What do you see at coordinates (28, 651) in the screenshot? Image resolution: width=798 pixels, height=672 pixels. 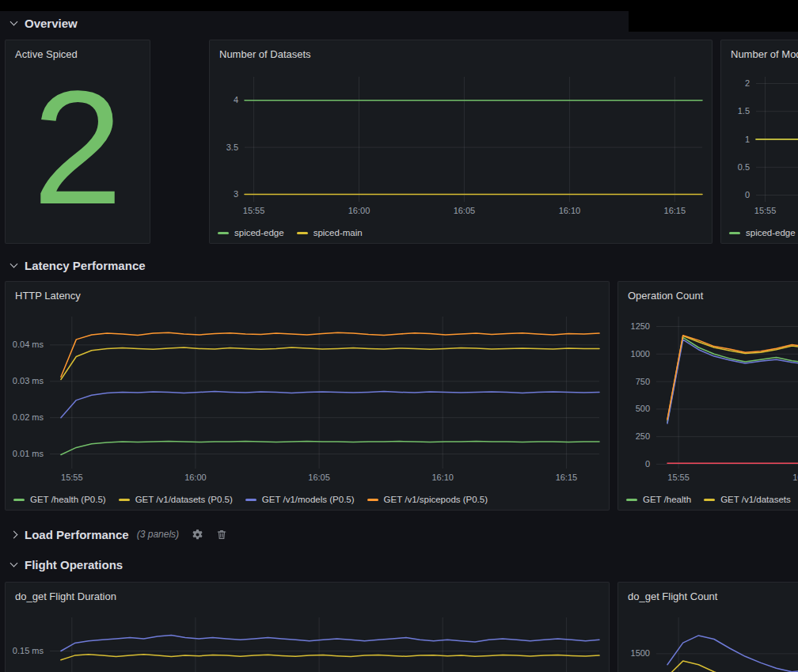 I see `svg-text: 0.15 ms` at bounding box center [28, 651].